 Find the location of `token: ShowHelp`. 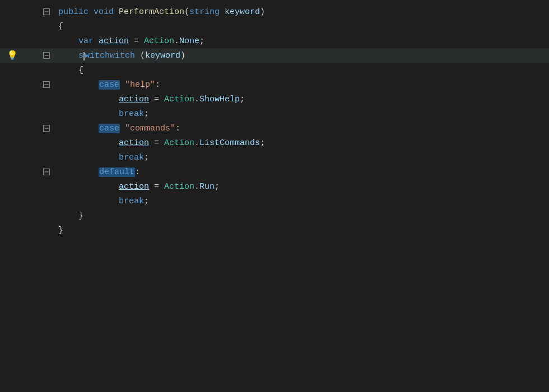

token: ShowHelp is located at coordinates (220, 100).